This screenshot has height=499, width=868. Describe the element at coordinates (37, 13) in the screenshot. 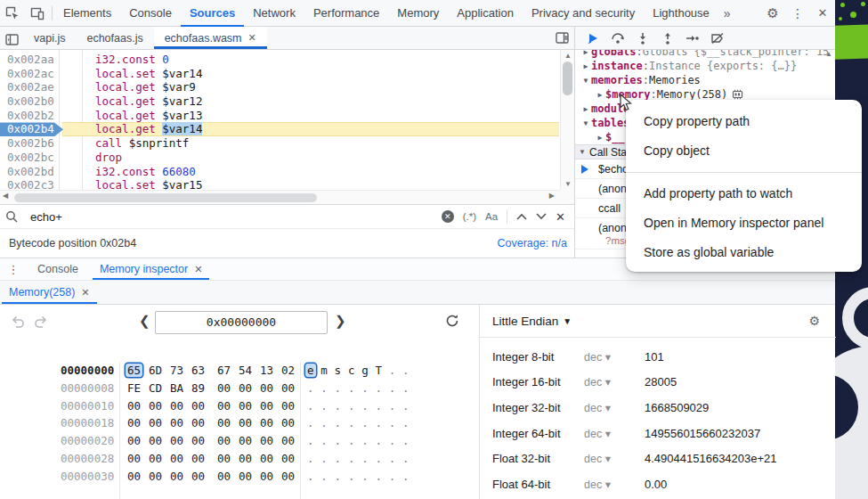

I see `device-toolbar-icon` at that location.